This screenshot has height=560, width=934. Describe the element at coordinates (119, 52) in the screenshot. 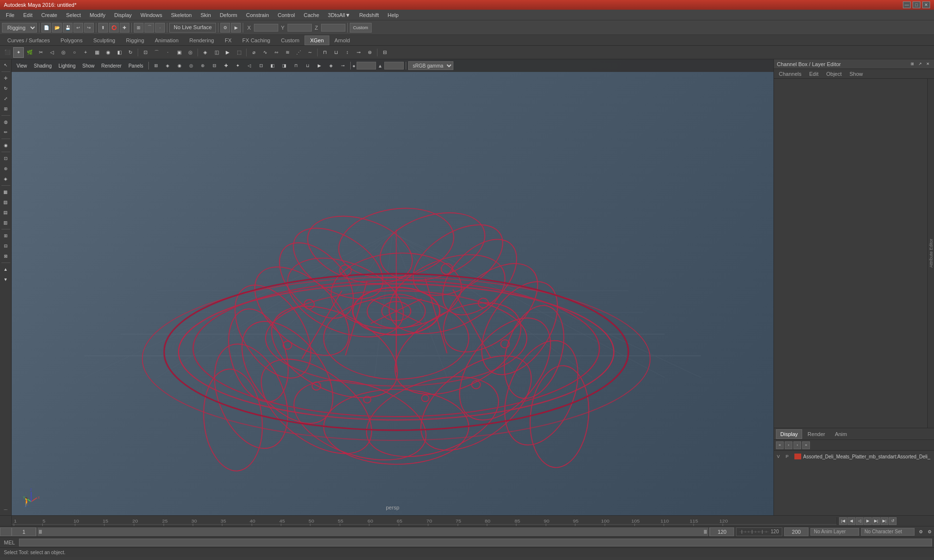

I see `tb-cube: ◧` at that location.